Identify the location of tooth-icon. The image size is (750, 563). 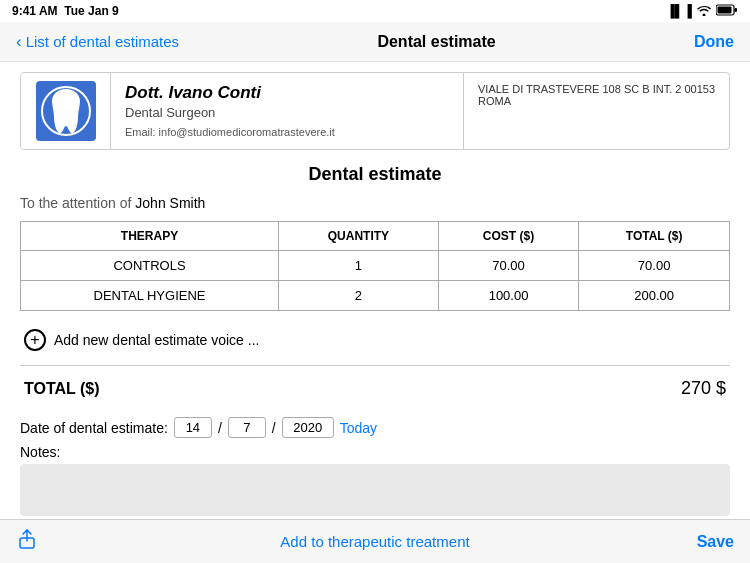
(66, 111).